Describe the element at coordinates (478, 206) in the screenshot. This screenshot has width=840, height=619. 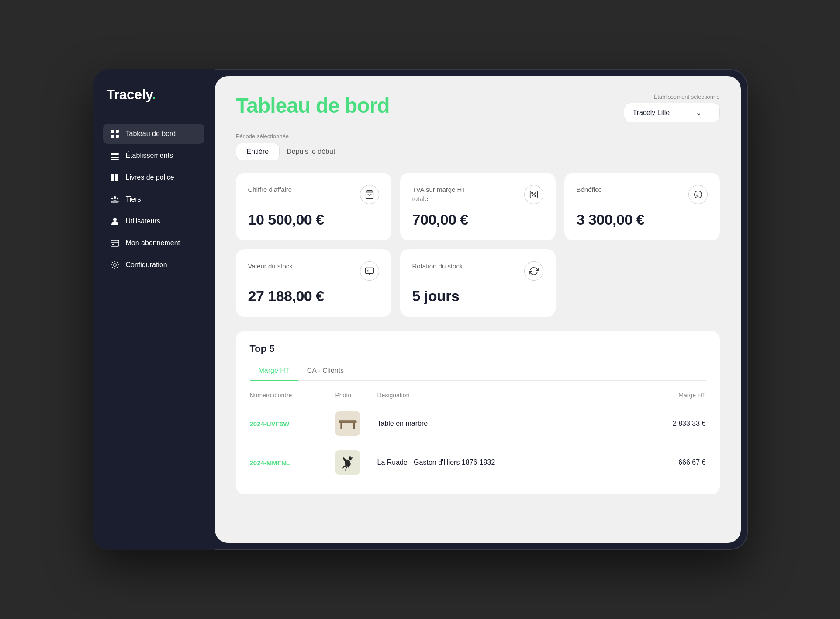
I see `stat-card-tva: TVA sur marge HT totale 700,00 €` at that location.